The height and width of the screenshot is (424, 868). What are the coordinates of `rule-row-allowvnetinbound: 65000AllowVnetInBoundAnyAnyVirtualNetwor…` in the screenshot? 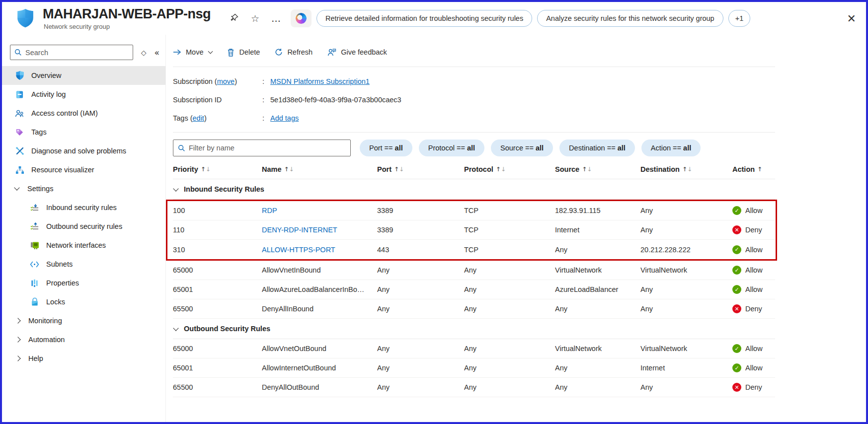 It's located at (474, 270).